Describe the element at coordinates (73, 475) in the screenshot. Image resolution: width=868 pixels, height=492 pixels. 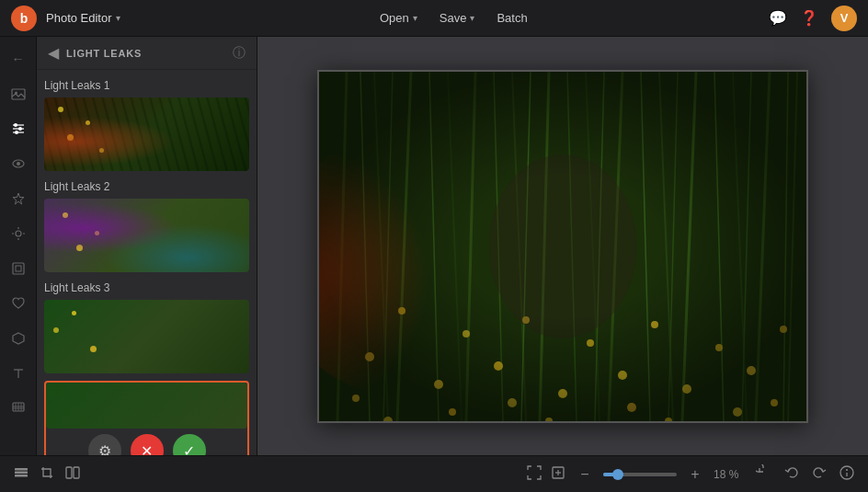
I see `compare-icon` at that location.